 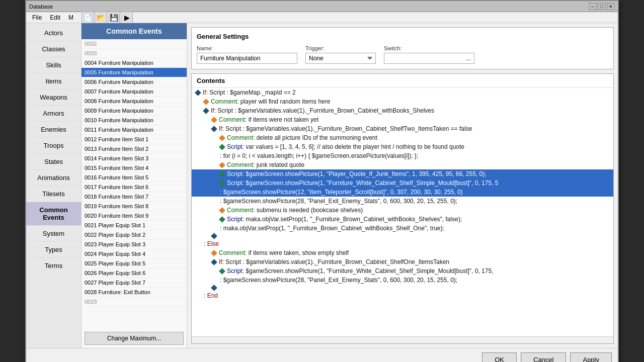 What do you see at coordinates (134, 235) in the screenshot?
I see `event-list-item: 0022 Player Equip Slot 2` at bounding box center [134, 235].